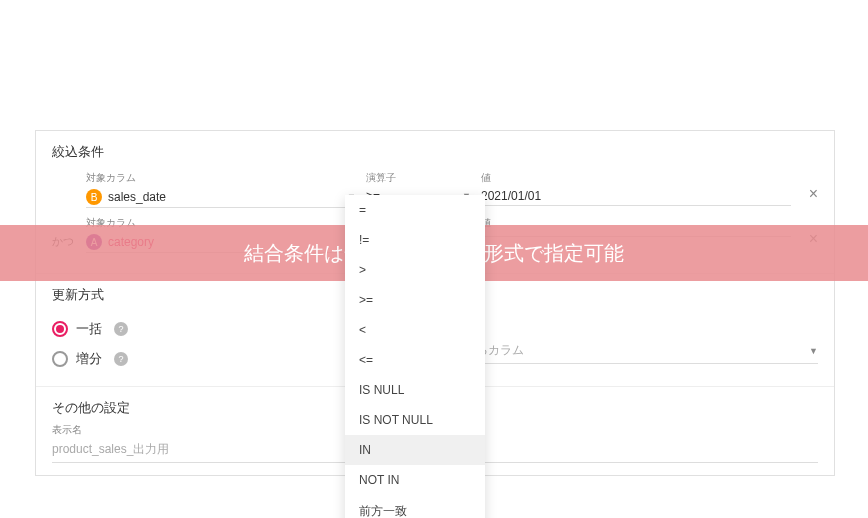 This screenshot has height=518, width=868. I want to click on operator-dropdown-menu: =!=>>=<<=IS NULLIS NOT NULLINNOT IN前方一致, so click(415, 356).